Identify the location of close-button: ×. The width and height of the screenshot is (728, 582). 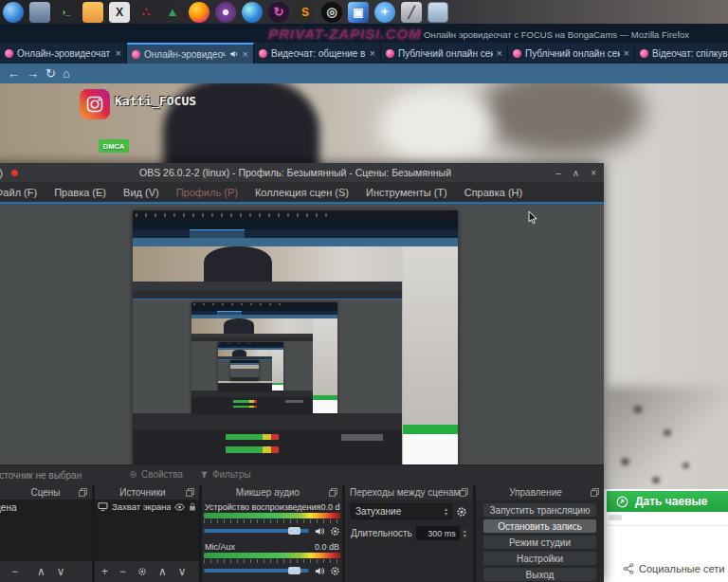
(593, 173).